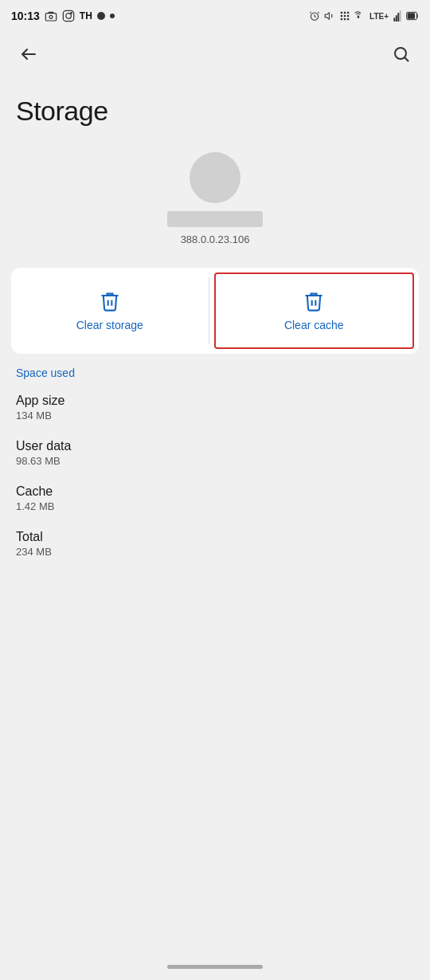 The height and width of the screenshot is (980, 430). Describe the element at coordinates (86, 16) in the screenshot. I see `th-indicator: TH` at that location.